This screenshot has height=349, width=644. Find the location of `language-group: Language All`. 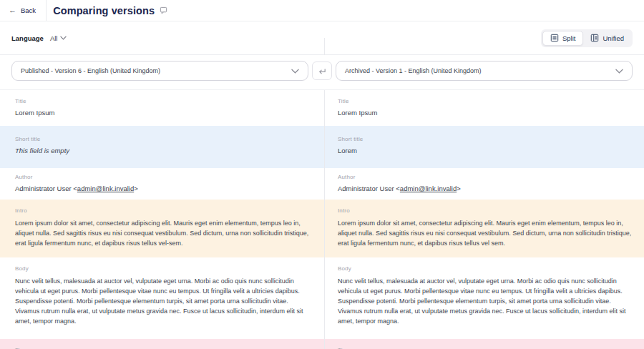

language-group: Language All is located at coordinates (39, 39).